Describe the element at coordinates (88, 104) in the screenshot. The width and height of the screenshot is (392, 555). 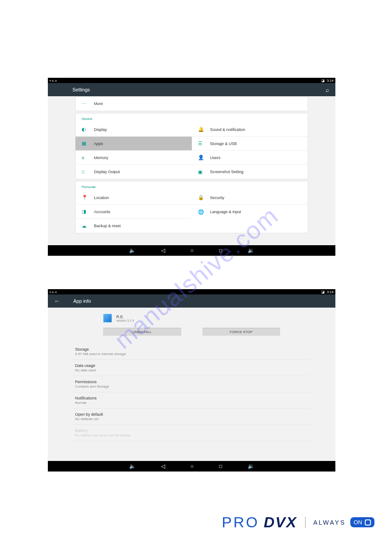
I see `more-icon: ⋯` at that location.